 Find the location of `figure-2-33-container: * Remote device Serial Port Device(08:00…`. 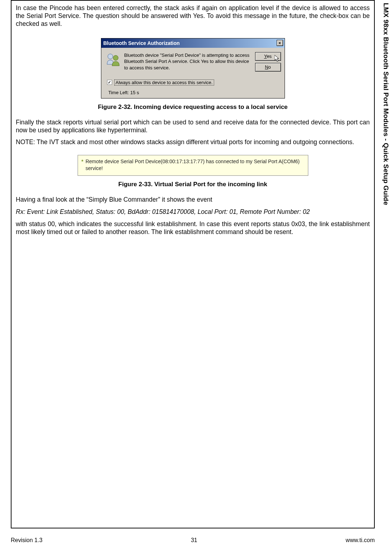

figure-2-33-container: * Remote device Serial Port Device(08:00… is located at coordinates (193, 165).